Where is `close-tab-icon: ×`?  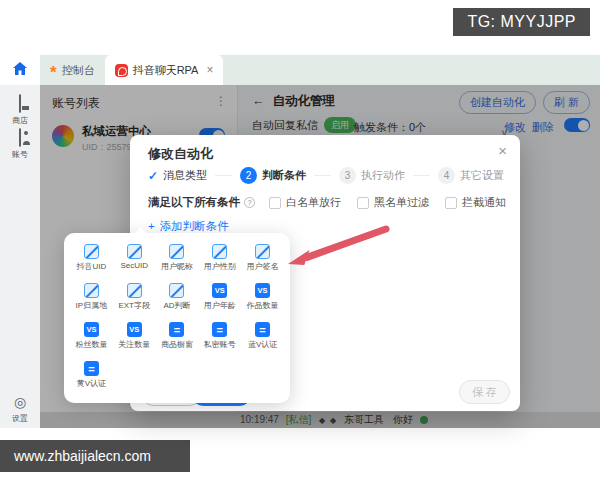 close-tab-icon: × is located at coordinates (210, 70).